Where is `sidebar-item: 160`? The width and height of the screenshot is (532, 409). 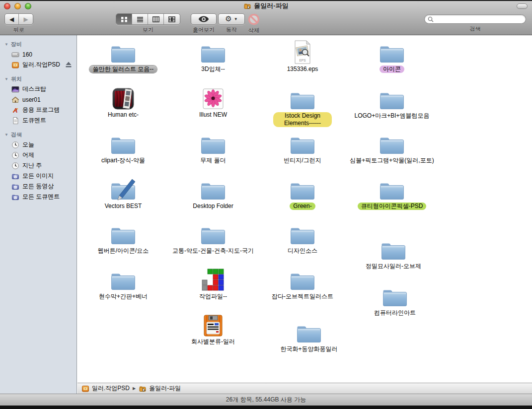 sidebar-item: 160 is located at coordinates (38, 55).